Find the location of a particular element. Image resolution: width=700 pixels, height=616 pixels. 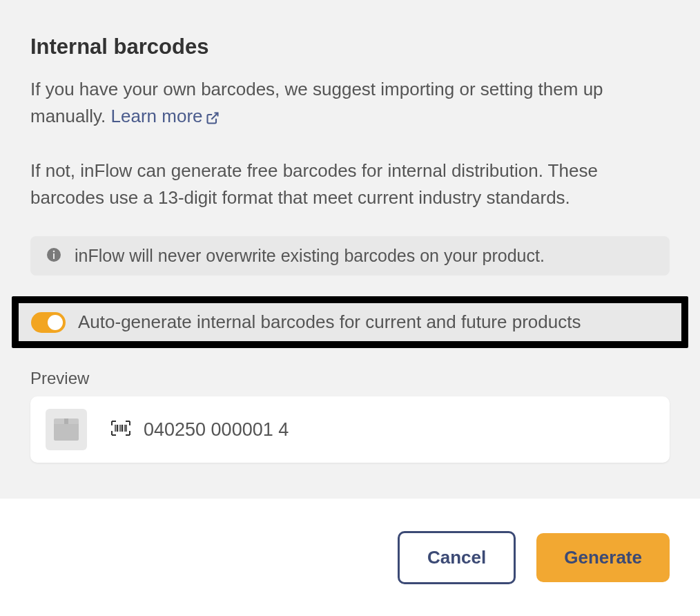

barcode-icon is located at coordinates (121, 430).